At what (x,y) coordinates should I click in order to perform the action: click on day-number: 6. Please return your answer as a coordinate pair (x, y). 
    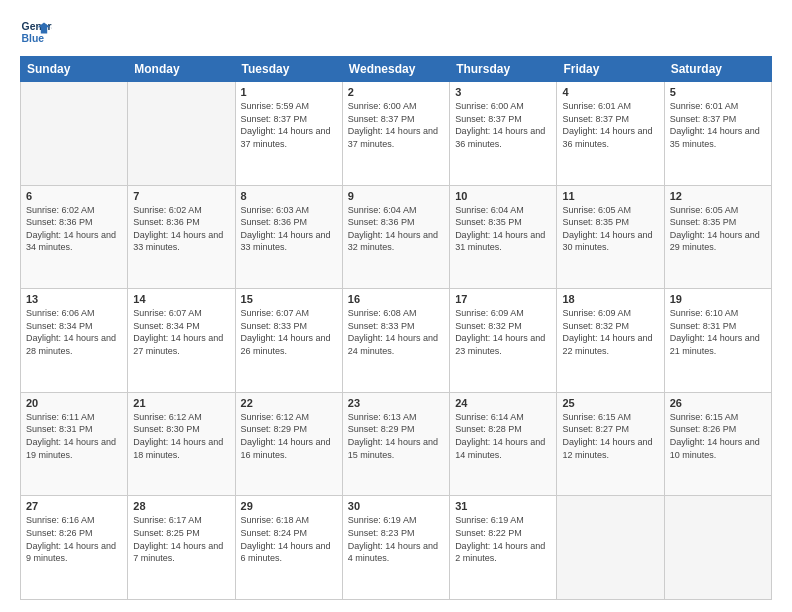
    Looking at the image, I should click on (74, 196).